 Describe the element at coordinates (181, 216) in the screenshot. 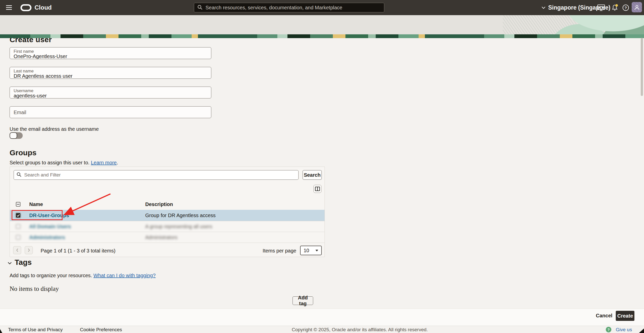

I see `group-description: Group for DR Agentless access` at that location.